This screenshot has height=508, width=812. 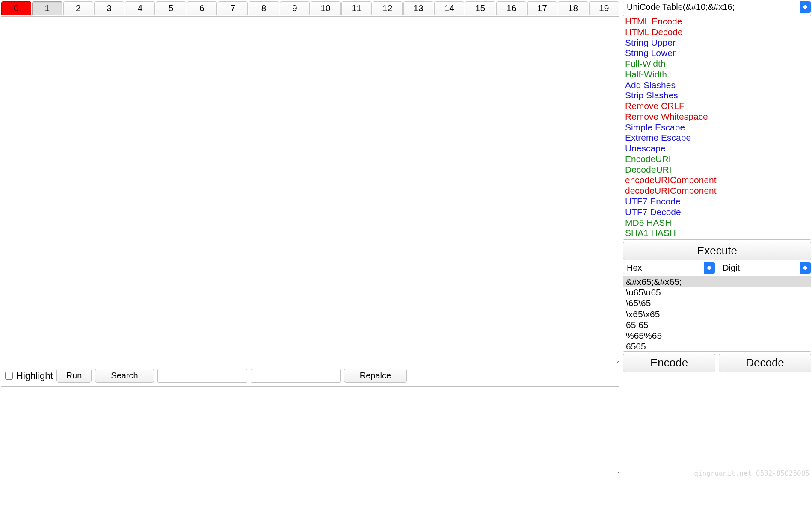 What do you see at coordinates (669, 268) in the screenshot?
I see `base-select: Hex` at bounding box center [669, 268].